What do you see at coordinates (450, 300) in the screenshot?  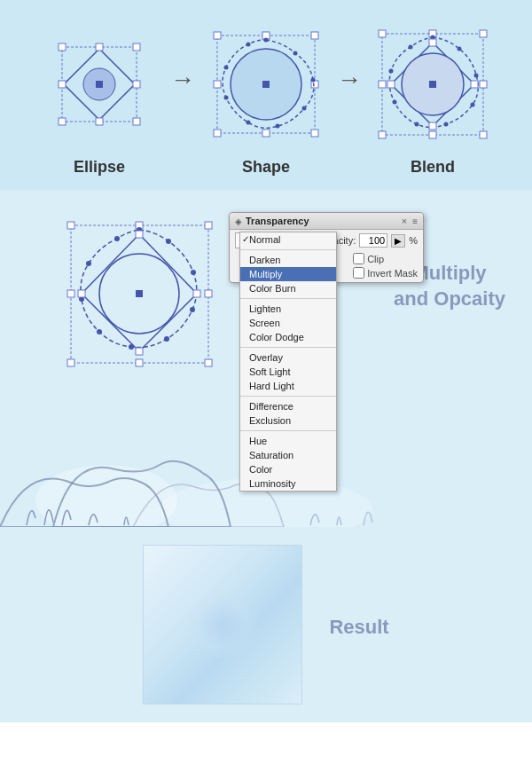 I see `multiply-line2: and Opcaity` at bounding box center [450, 300].